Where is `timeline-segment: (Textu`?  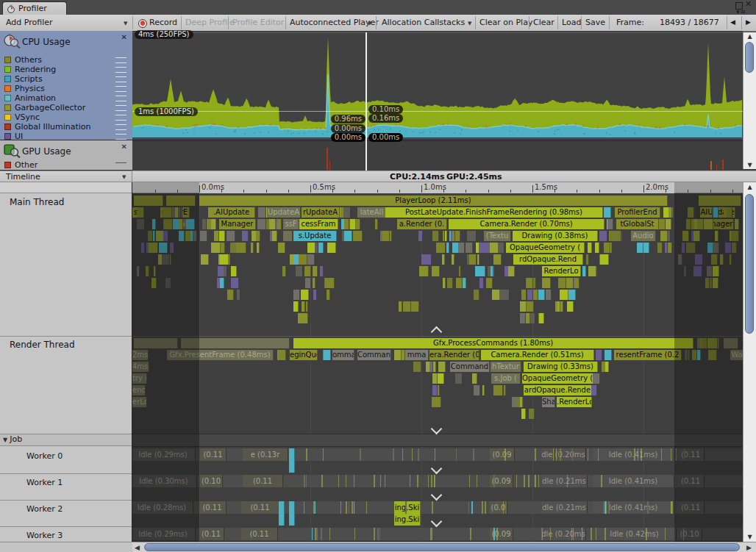 timeline-segment: (Textu is located at coordinates (497, 236).